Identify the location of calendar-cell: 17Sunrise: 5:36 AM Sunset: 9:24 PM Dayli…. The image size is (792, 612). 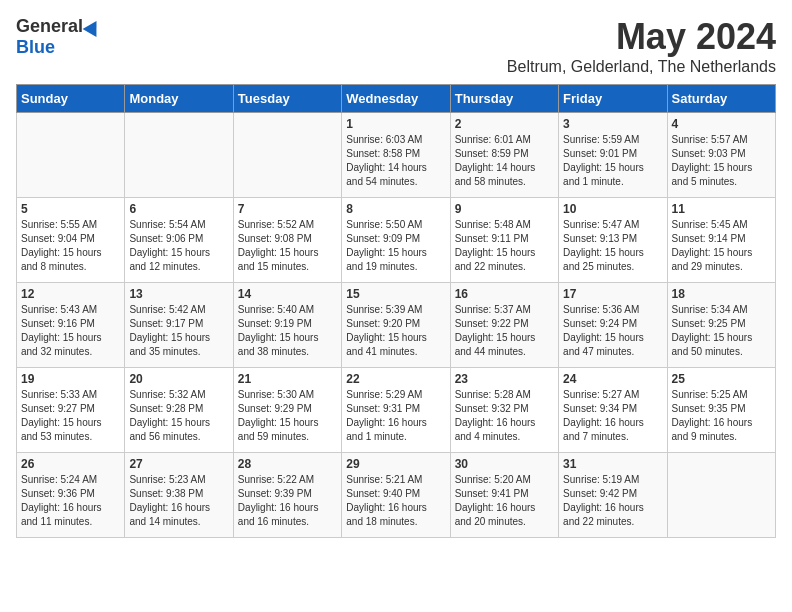
(613, 326).